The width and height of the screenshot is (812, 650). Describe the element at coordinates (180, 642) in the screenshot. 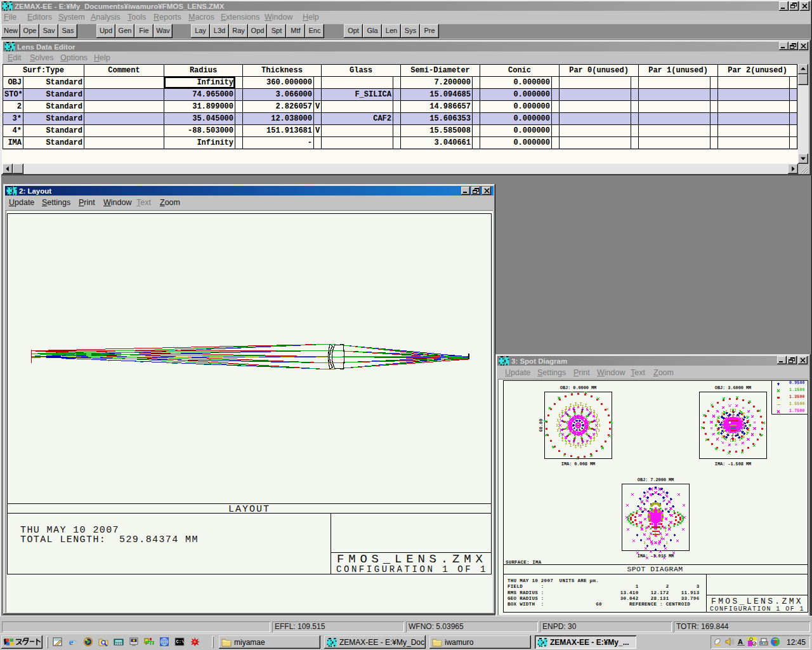

I see `svg-text: C:\` at that location.